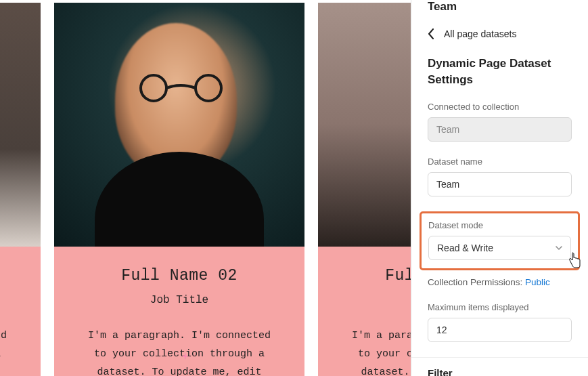  I want to click on permissions-prefix: Collection Permissions:, so click(476, 282).